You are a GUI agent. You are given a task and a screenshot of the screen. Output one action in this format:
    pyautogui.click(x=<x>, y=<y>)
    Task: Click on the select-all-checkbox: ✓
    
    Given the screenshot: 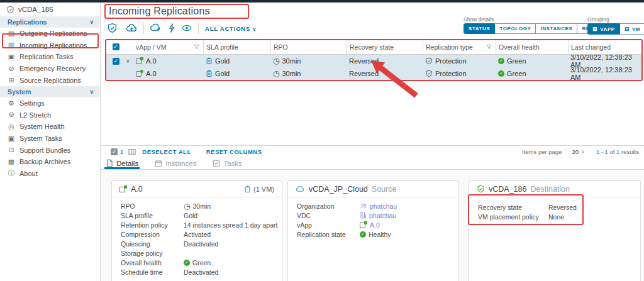 What is the action you would take?
    pyautogui.click(x=116, y=47)
    